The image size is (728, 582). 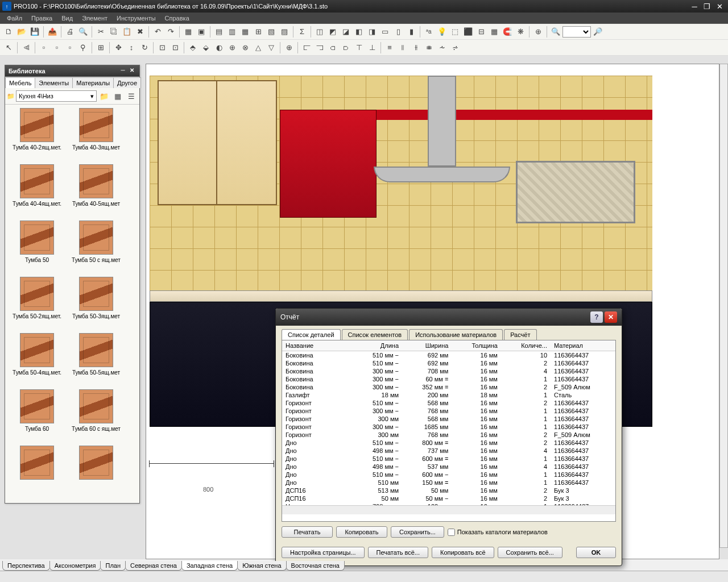 I want to click on align-icon: ⊥, so click(x=372, y=48).